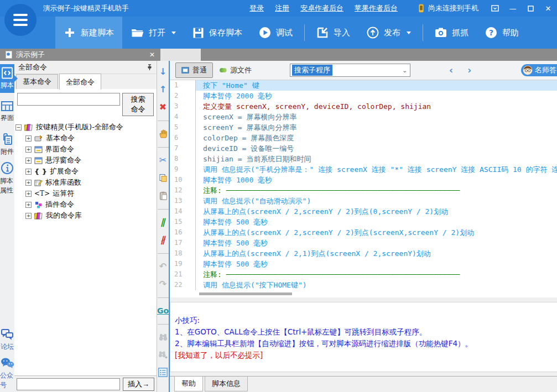  What do you see at coordinates (163, 72) in the screenshot?
I see `move-down-icon: ↓` at bounding box center [163, 72].